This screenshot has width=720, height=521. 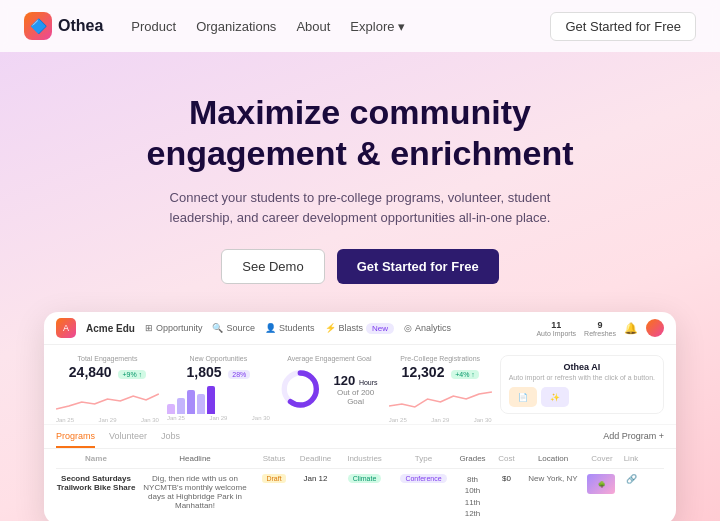 What do you see at coordinates (330, 358) in the screenshot?
I see `stat-eg-label: Average Engagement Goal` at bounding box center [330, 358].